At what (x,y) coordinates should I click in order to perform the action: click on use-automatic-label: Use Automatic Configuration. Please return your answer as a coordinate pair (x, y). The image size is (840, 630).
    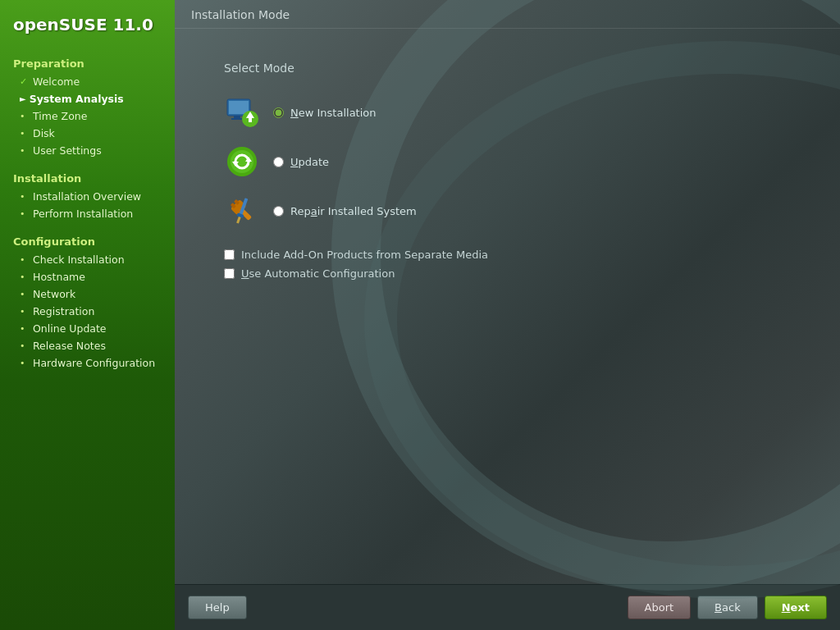
    Looking at the image, I should click on (318, 274).